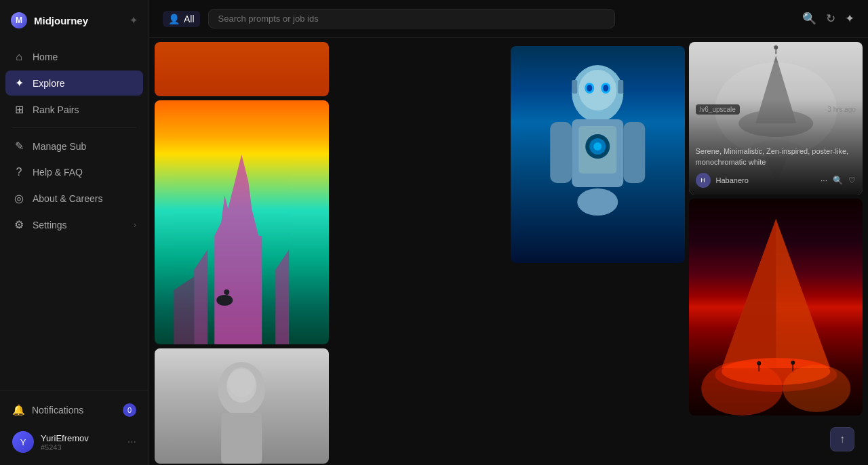 Image resolution: width=868 pixels, height=465 pixels. What do you see at coordinates (838, 180) in the screenshot?
I see `search-card-icon: 🔍` at bounding box center [838, 180].